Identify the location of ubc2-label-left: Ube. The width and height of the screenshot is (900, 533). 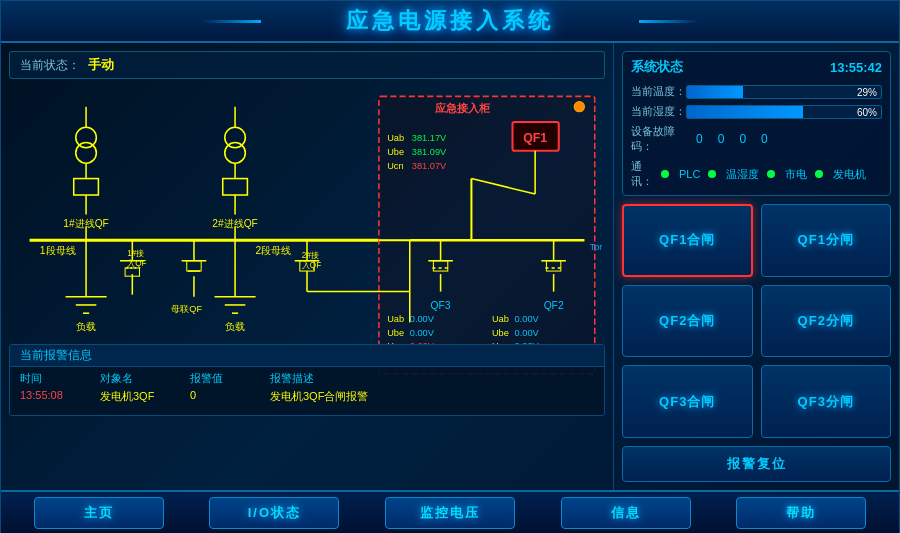
(396, 333).